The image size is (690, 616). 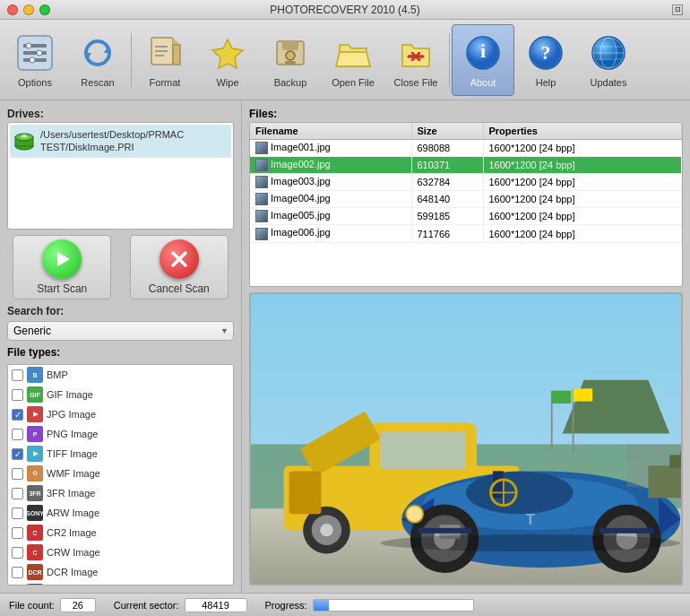 What do you see at coordinates (18, 513) in the screenshot?
I see `ft-checkbox-arw` at bounding box center [18, 513].